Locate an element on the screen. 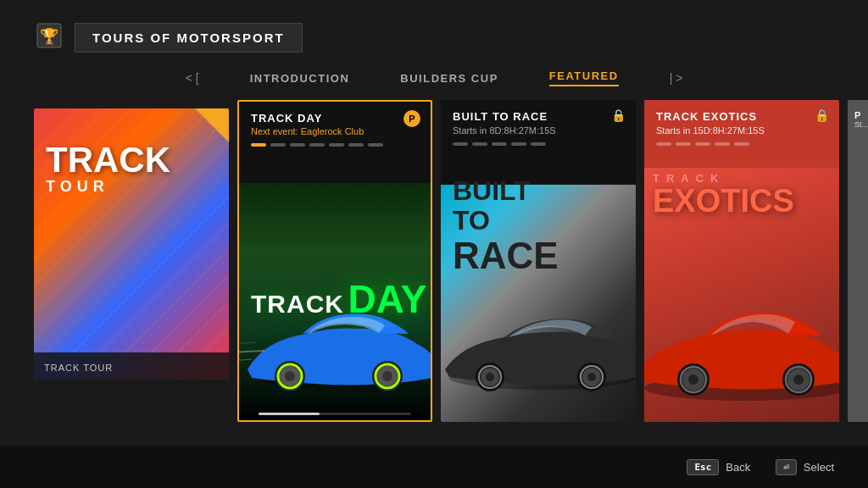 The width and height of the screenshot is (868, 488). bottom-bar: Esc Back ⏎ Select is located at coordinates (434, 467).